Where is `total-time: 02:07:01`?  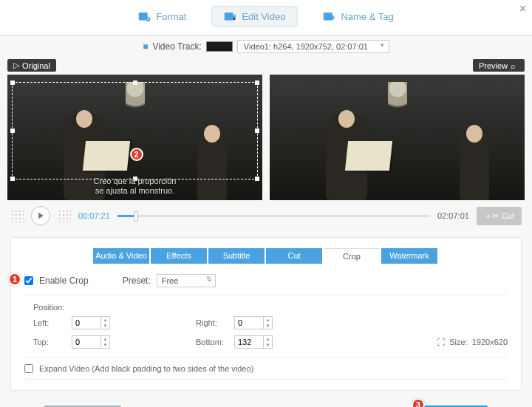
total-time: 02:07:01 is located at coordinates (454, 216).